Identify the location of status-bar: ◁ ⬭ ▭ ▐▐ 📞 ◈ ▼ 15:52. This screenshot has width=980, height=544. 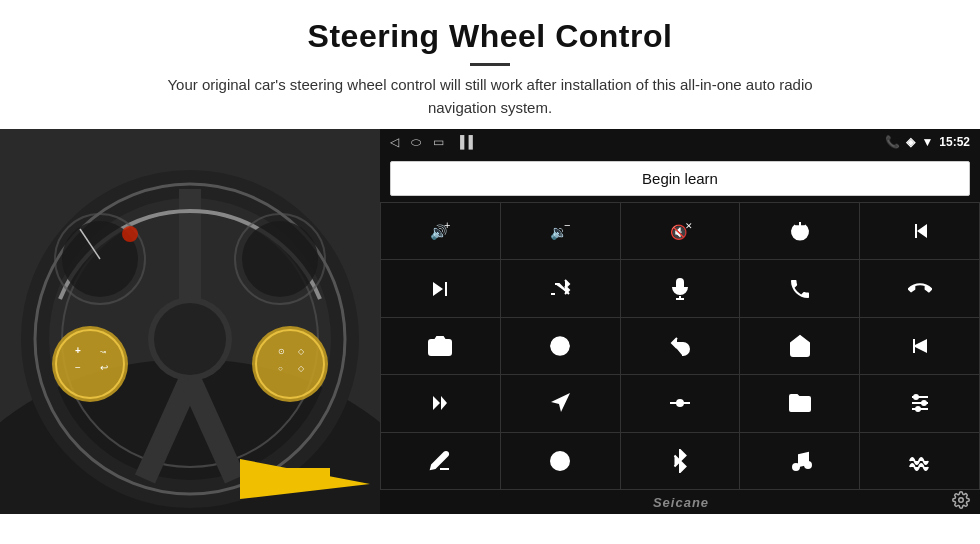
(680, 142).